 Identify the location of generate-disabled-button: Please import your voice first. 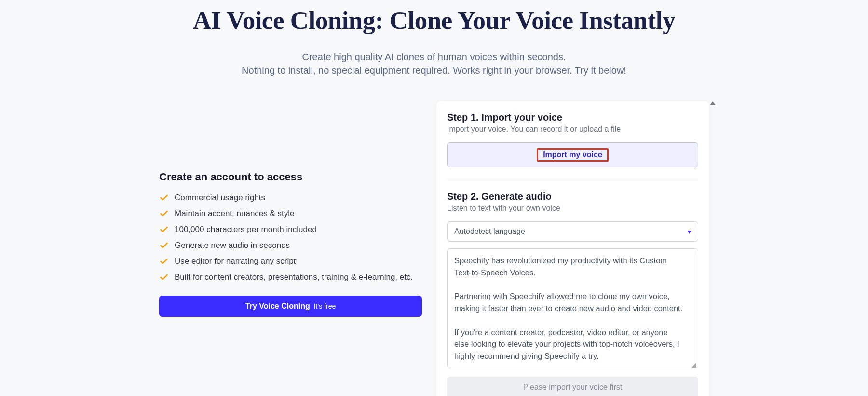
(573, 386).